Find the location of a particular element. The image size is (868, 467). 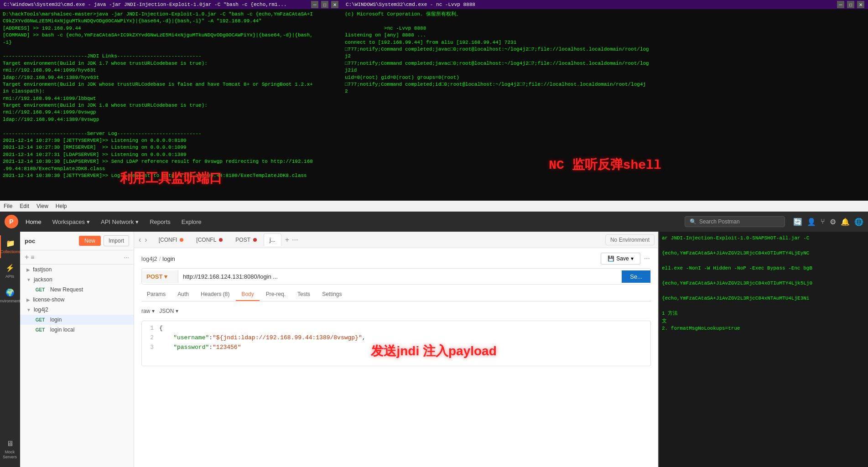

nav-home: Home is located at coordinates (34, 222).